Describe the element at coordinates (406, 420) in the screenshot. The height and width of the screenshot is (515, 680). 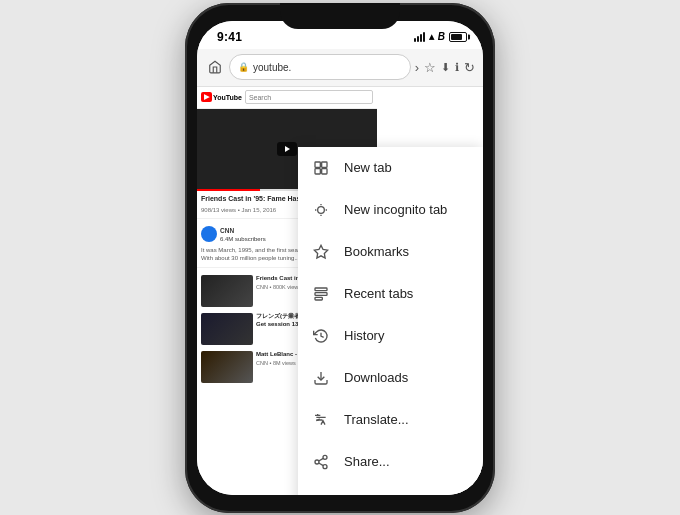
I see `translate-label: Translate...` at that location.